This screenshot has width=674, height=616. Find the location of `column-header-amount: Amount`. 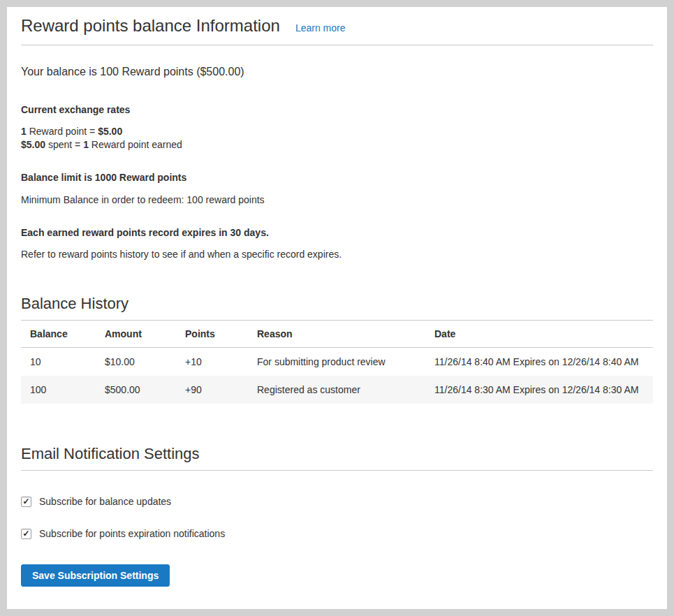

column-header-amount: Amount is located at coordinates (135, 334).